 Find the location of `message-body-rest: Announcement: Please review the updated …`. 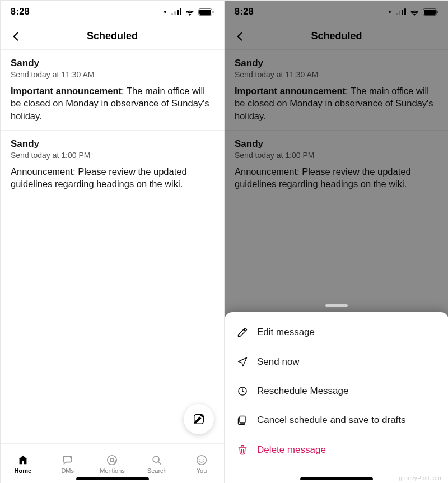

message-body-rest: Announcement: Please review the updated … is located at coordinates (99, 178).